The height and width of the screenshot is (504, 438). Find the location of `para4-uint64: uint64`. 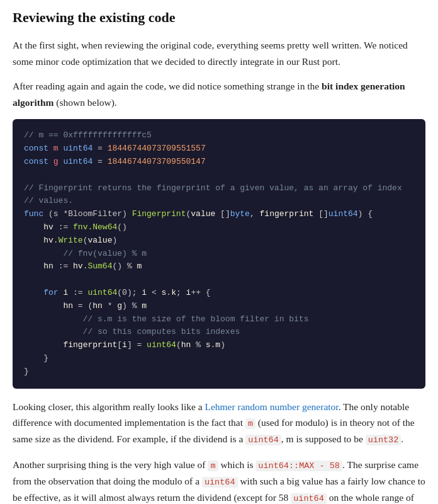

para4-uint64: uint64 is located at coordinates (220, 483).